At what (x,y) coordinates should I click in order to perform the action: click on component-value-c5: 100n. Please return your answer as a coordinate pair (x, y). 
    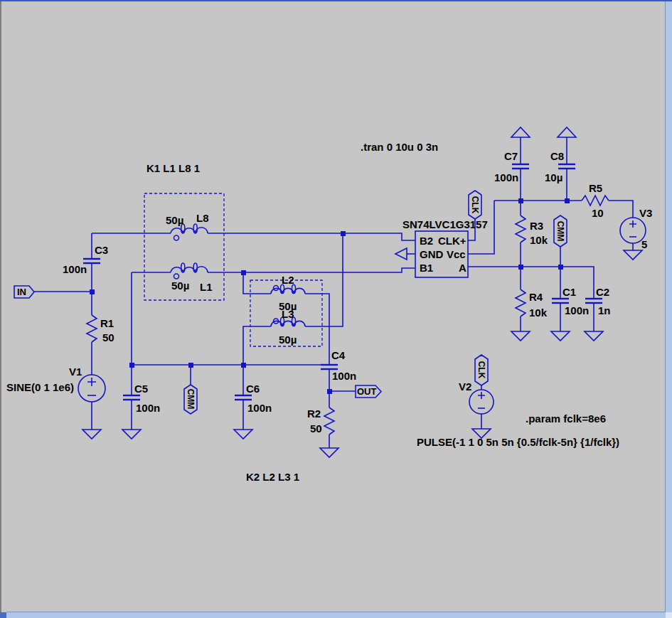
    Looking at the image, I should click on (148, 408).